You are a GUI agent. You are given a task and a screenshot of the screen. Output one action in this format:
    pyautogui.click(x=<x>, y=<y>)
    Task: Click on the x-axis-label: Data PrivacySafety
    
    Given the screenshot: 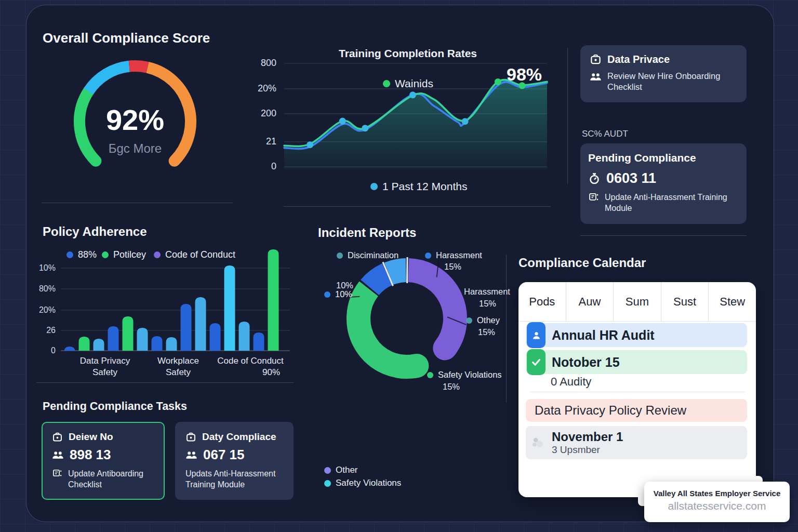 What is the action you would take?
    pyautogui.click(x=105, y=367)
    